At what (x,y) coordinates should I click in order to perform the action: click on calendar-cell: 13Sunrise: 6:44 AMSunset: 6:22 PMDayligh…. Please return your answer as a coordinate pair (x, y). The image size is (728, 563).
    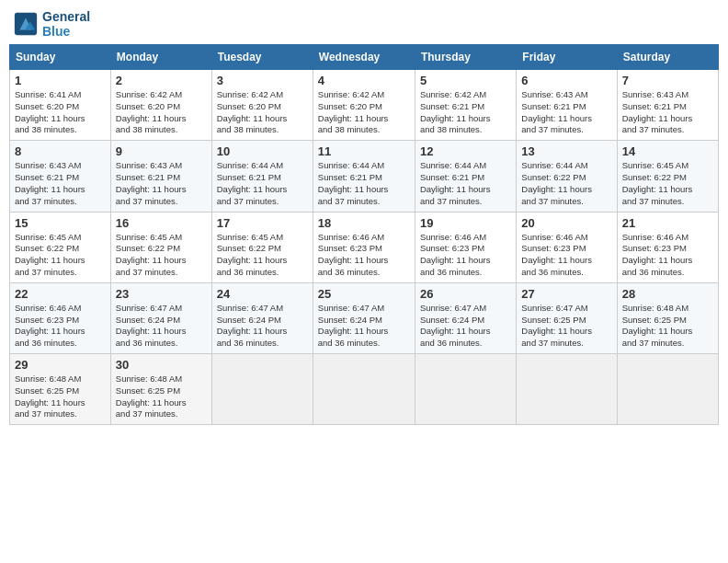
    Looking at the image, I should click on (566, 177).